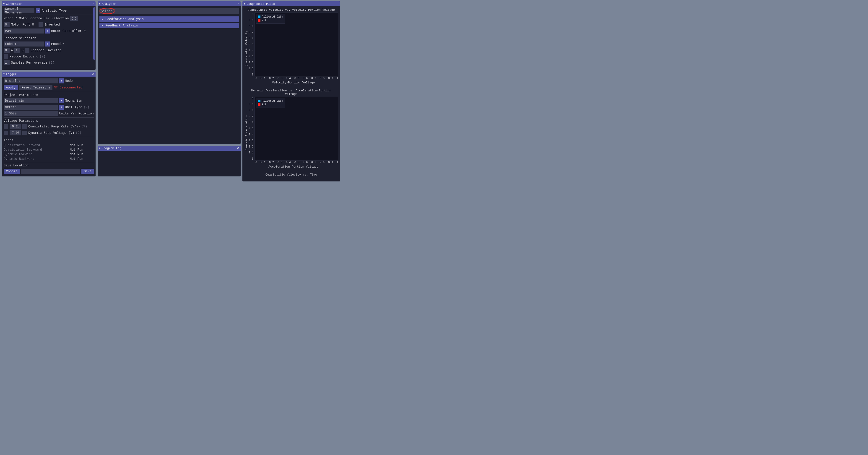 The width and height of the screenshot is (868, 455). I want to click on ramp-minus, so click(6, 127).